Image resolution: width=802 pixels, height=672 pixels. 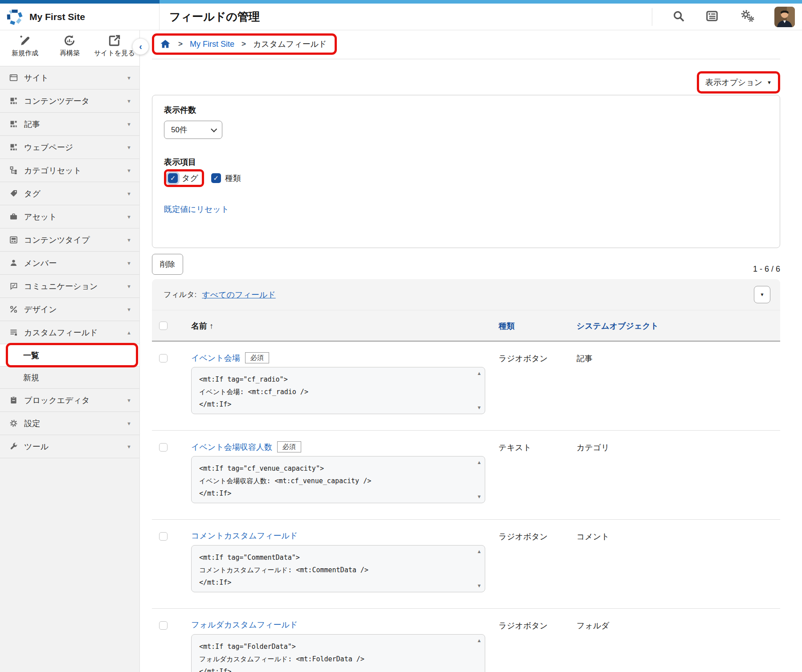 I want to click on clipboard-icon, so click(x=13, y=400).